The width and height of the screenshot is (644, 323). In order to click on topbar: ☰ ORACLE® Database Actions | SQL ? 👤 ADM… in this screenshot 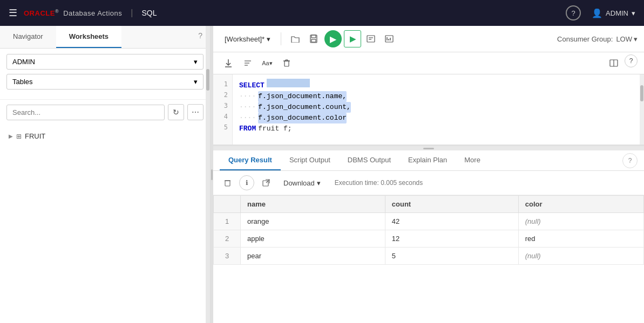, I will do `click(322, 13)`.